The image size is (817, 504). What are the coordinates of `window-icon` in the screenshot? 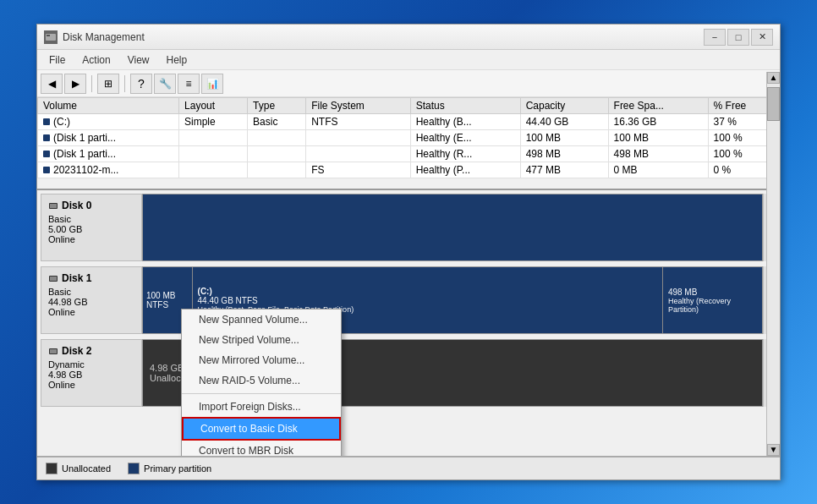 It's located at (51, 37).